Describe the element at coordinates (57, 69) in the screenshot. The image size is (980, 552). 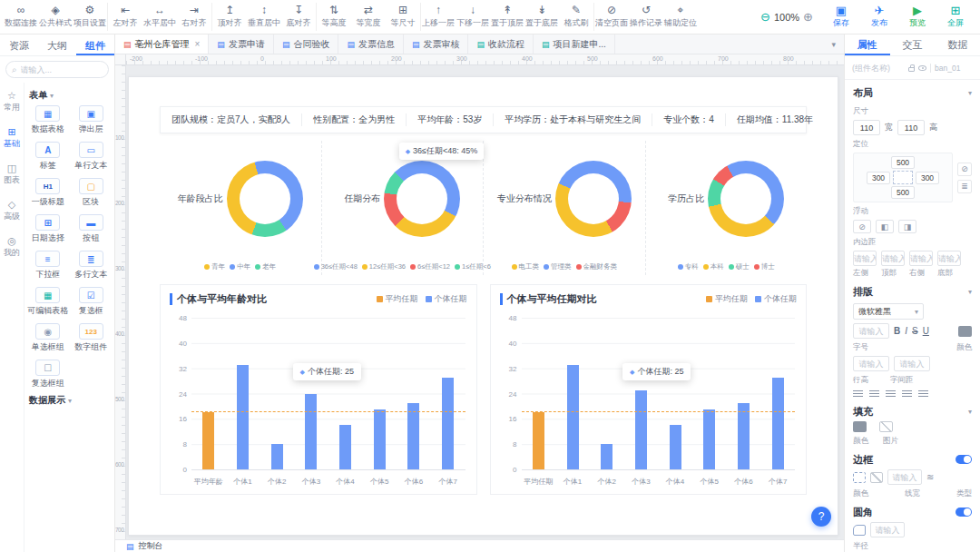
I see `component-search: ⌕` at that location.